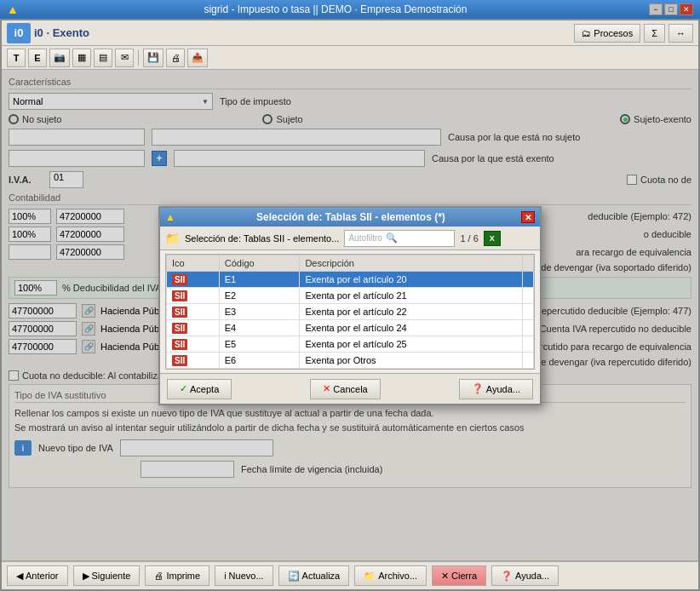 The height and width of the screenshot is (591, 700). What do you see at coordinates (350, 388) in the screenshot?
I see `modal-footer: ✓ Acepta ✕ Cancela ❓ Ayuda...` at bounding box center [350, 388].